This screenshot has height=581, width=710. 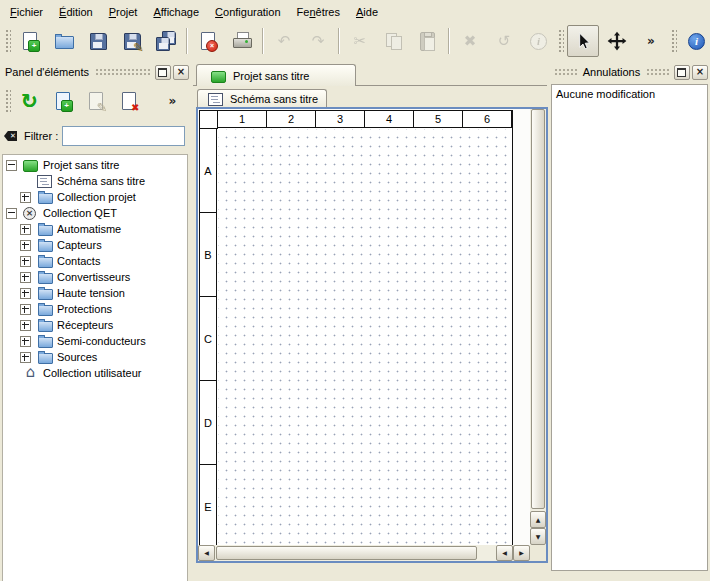 What do you see at coordinates (206, 553) in the screenshot?
I see `scroll-left-button` at bounding box center [206, 553].